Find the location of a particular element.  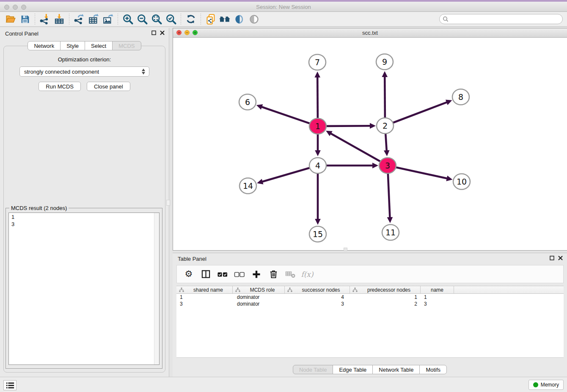

tab-motifs: Motifs is located at coordinates (433, 370).